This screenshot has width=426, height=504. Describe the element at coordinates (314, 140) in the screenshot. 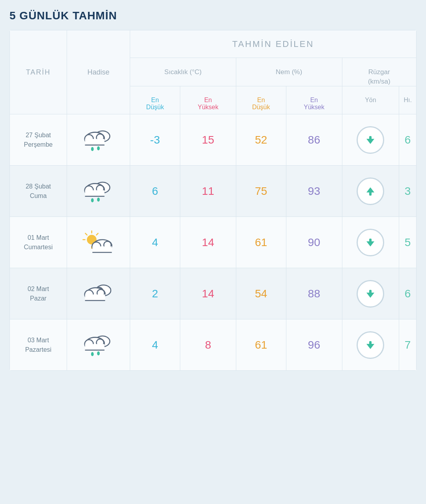

I see `hum-high-value: 86` at that location.